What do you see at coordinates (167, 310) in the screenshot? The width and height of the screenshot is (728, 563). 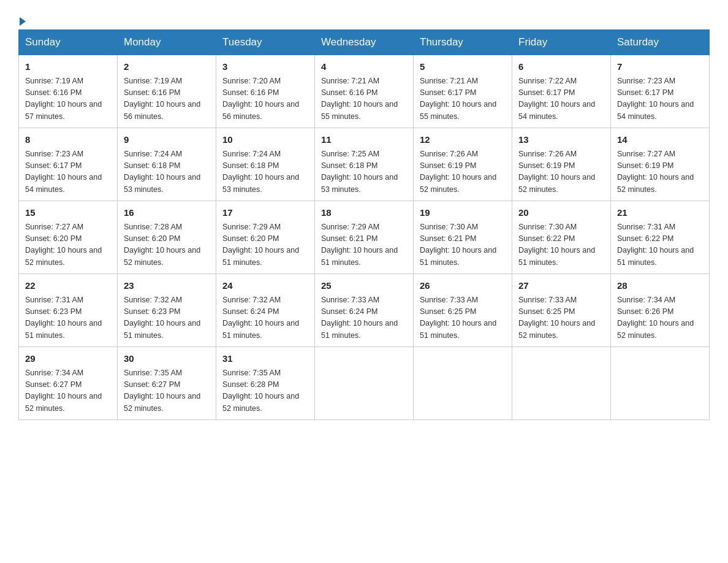 I see `calendar-cell: 23 Sunrise: 7:32 AMSunset: 6:23 PMDaylig…` at bounding box center [167, 310].